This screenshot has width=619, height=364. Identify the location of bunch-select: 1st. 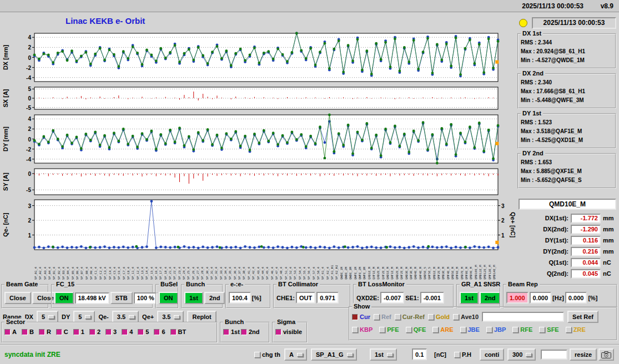
(383, 355).